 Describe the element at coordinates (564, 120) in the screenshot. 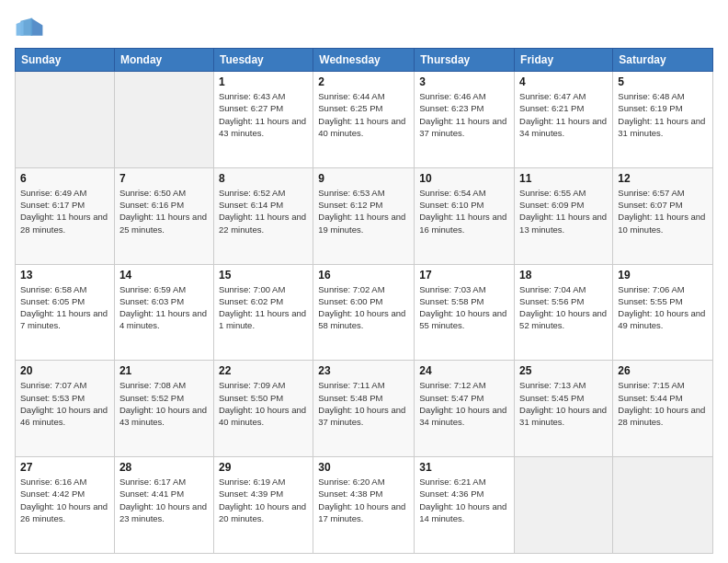

I see `calendar-cell: 4Sunrise: 6:47 AMSunset: 6:21 PMDaylight…` at that location.